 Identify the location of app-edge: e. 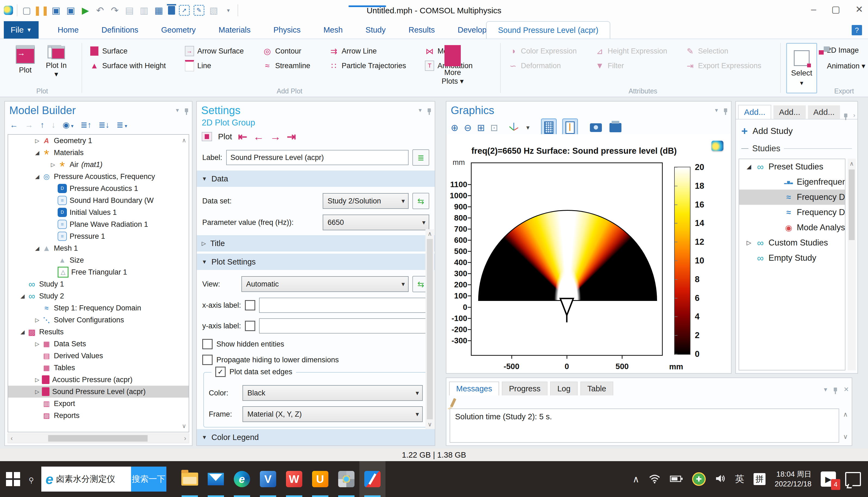
(242, 479).